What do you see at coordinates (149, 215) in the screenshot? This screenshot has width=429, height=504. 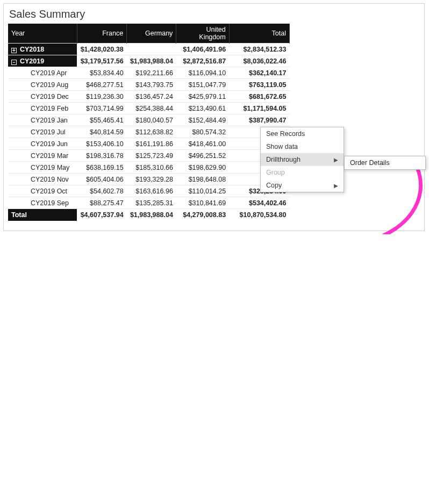 I see `summary-footer-row: Total $4,607,537.94 $1,983,988.04 $4,279…` at bounding box center [149, 215].